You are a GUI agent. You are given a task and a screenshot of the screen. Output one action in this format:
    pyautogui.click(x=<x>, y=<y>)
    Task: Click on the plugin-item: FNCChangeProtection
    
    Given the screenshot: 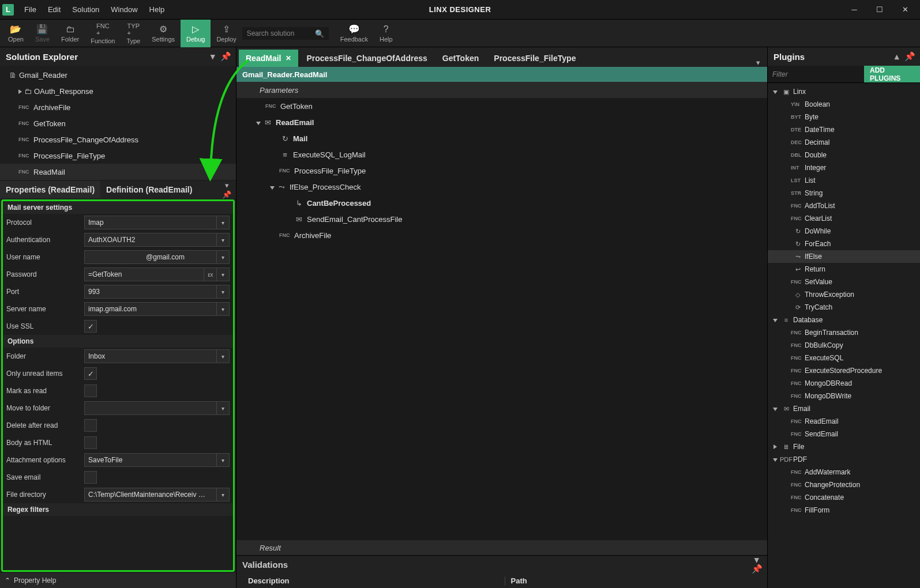 What is the action you would take?
    pyautogui.click(x=844, y=485)
    